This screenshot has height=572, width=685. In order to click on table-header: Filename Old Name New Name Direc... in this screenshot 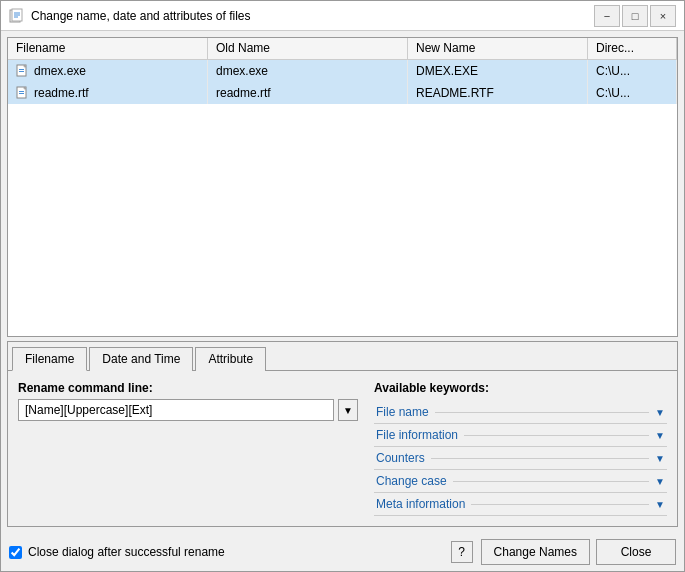, I will do `click(342, 49)`.